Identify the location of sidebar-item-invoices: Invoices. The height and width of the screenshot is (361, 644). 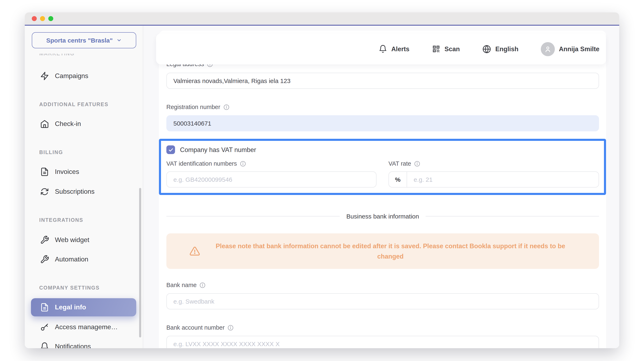
(84, 172).